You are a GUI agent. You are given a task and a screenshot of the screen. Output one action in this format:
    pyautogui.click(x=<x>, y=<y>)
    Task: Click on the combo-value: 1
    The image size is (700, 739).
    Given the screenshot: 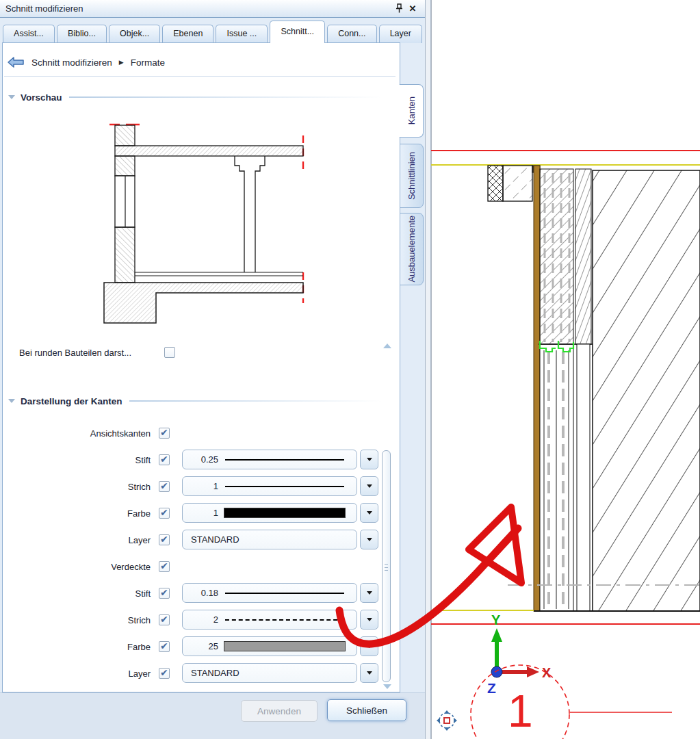 What is the action you would take?
    pyautogui.click(x=203, y=513)
    